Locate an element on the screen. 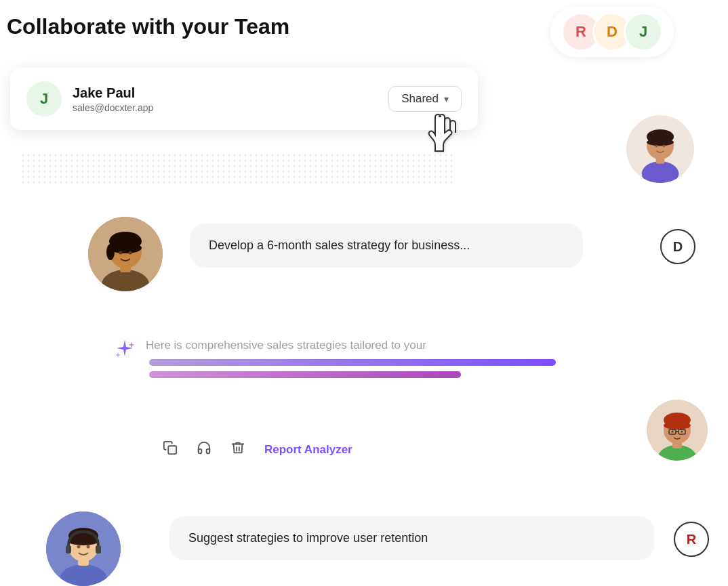 The width and height of the screenshot is (728, 586). delete-icon is located at coordinates (238, 450).